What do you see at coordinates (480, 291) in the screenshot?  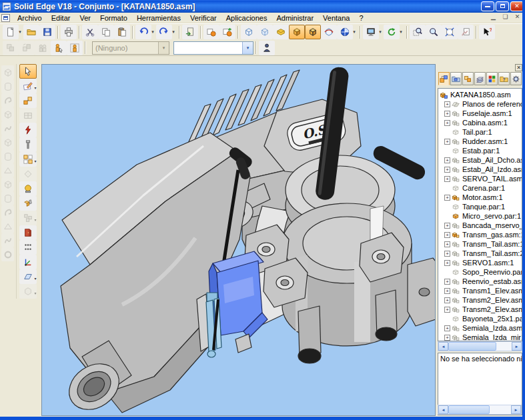 I see `tree-item: +Transm1_Elev.asm:1` at bounding box center [480, 291].